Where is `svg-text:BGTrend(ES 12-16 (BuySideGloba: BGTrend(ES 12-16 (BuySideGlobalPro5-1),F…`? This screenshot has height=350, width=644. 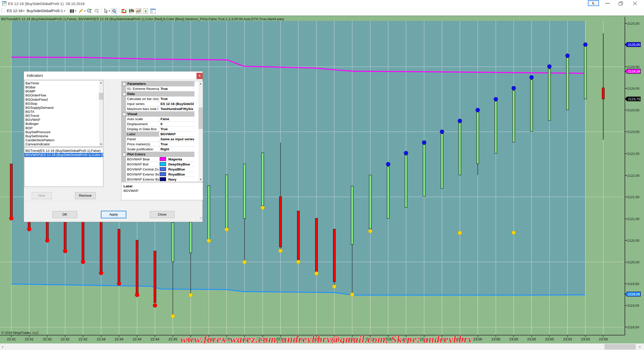
svg-text:BGTrend(ES 12-16 (BuySideGloba: BGTrend(ES 12-16 (BuySideGlobalPro5-1),F… is located at coordinates (143, 19).